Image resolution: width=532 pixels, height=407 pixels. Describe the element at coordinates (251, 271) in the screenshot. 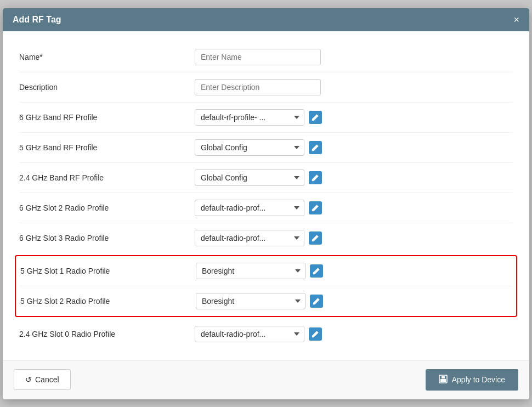

I see `select-5ghz-slot1-radio: Boresight` at that location.